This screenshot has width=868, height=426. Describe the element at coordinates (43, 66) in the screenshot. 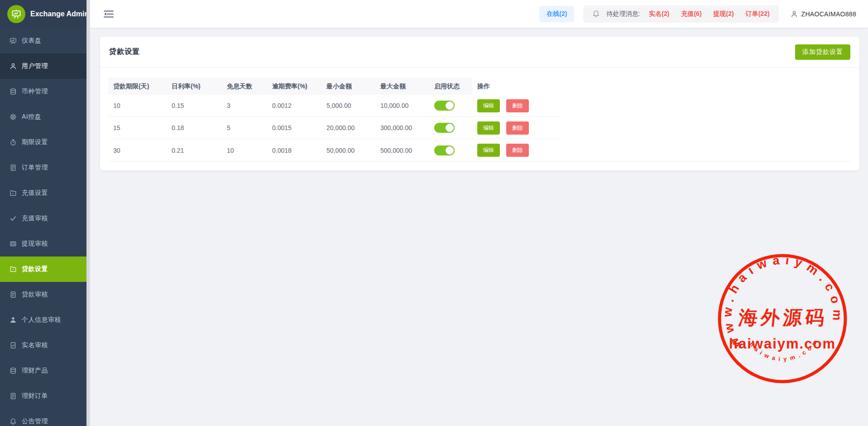

I see `sidebar-item: 用户管理` at that location.